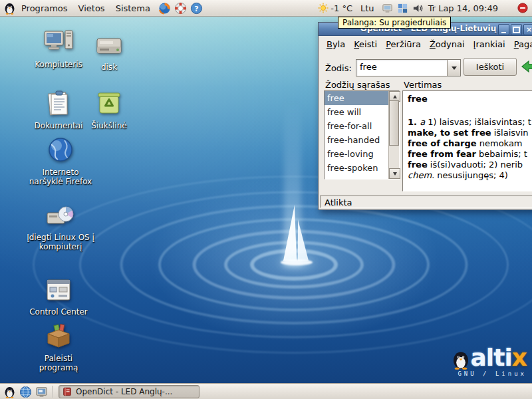  I want to click on menu-item-pagalba: Pagalba, so click(521, 44).